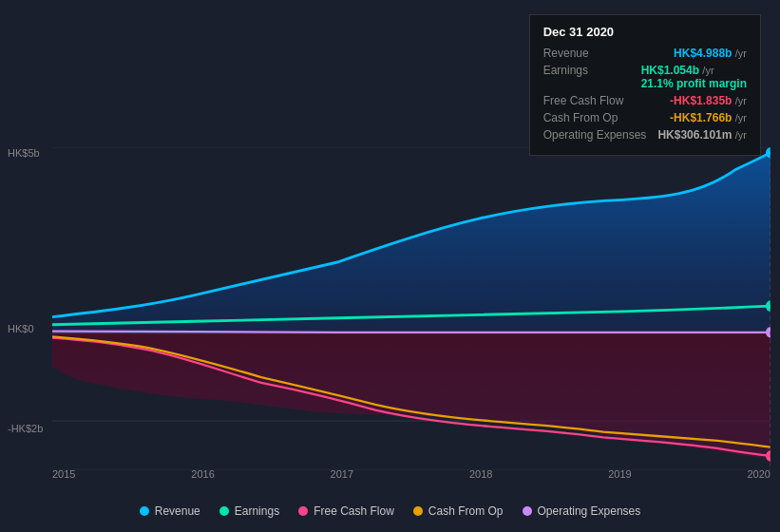 The image size is (780, 532). I want to click on legend-dot-cashfromop, so click(418, 511).